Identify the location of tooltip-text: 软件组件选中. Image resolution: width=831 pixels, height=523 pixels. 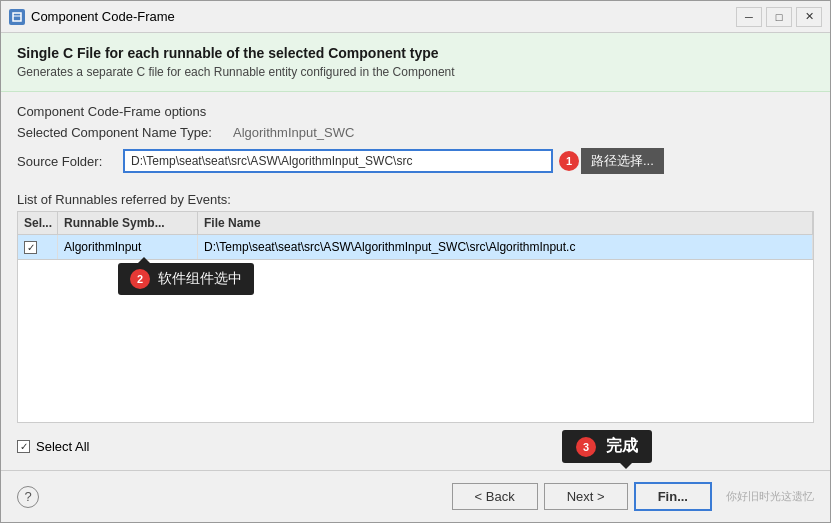
(200, 279).